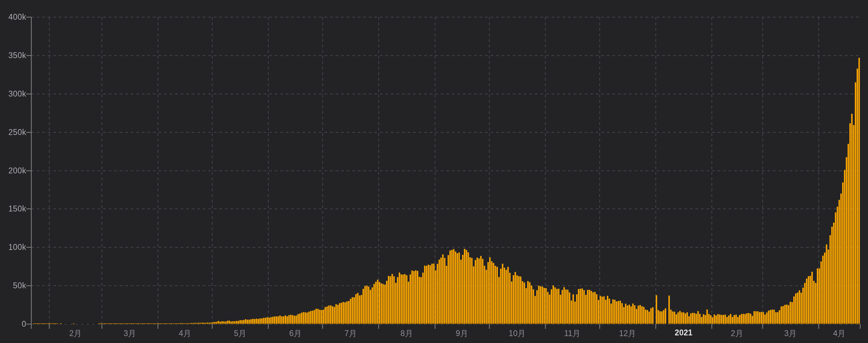  Describe the element at coordinates (462, 334) in the screenshot. I see `x-axis-month-label: 9月` at that location.